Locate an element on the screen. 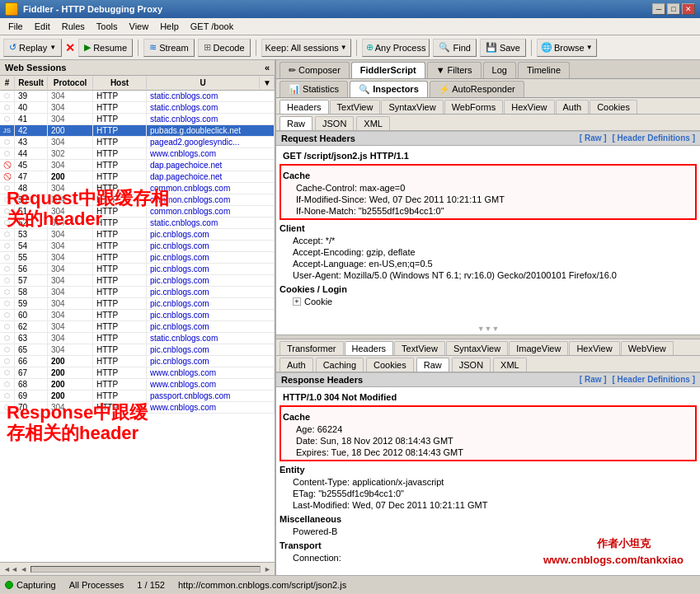 This screenshot has height=594, width=700. minimize-btn: ─ is located at coordinates (659, 9).